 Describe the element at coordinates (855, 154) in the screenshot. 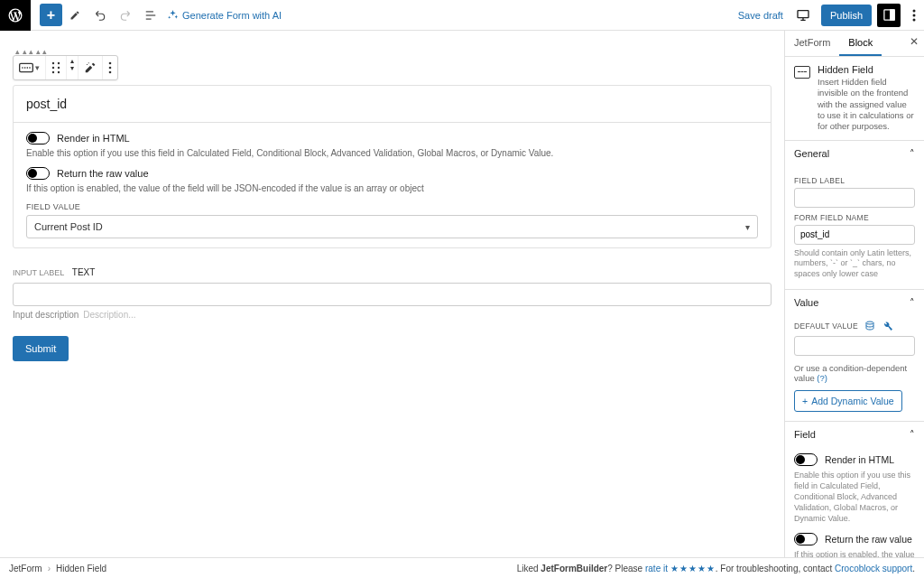

I see `section-general-header: General ˄` at that location.